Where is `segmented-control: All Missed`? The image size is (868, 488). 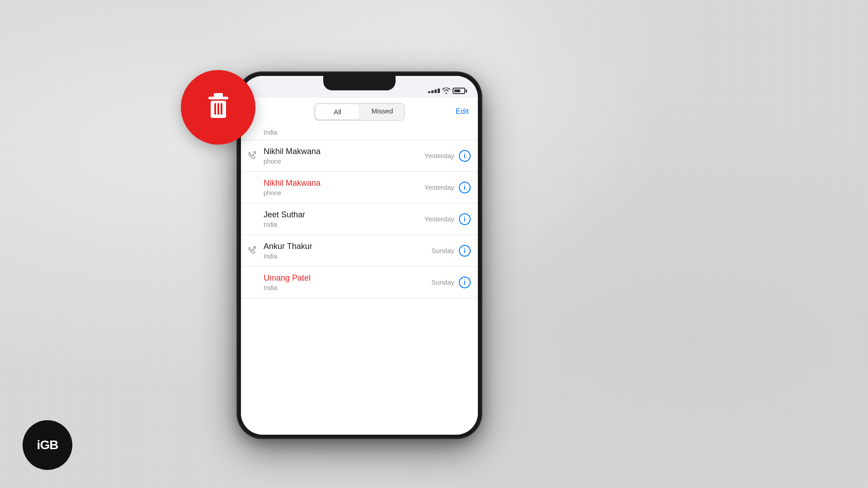 segmented-control: All Missed is located at coordinates (359, 112).